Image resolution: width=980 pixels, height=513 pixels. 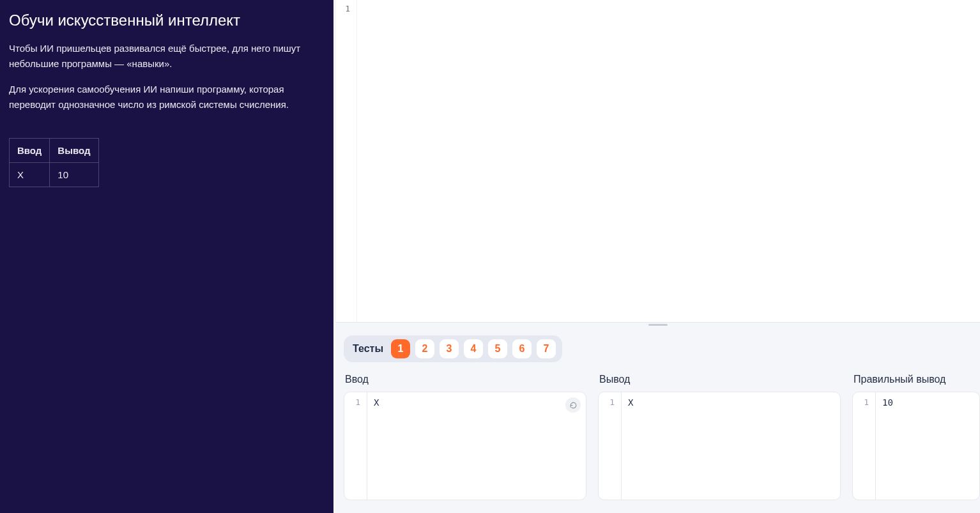 What do you see at coordinates (29, 151) in the screenshot?
I see `table-head-input: Ввод` at bounding box center [29, 151].